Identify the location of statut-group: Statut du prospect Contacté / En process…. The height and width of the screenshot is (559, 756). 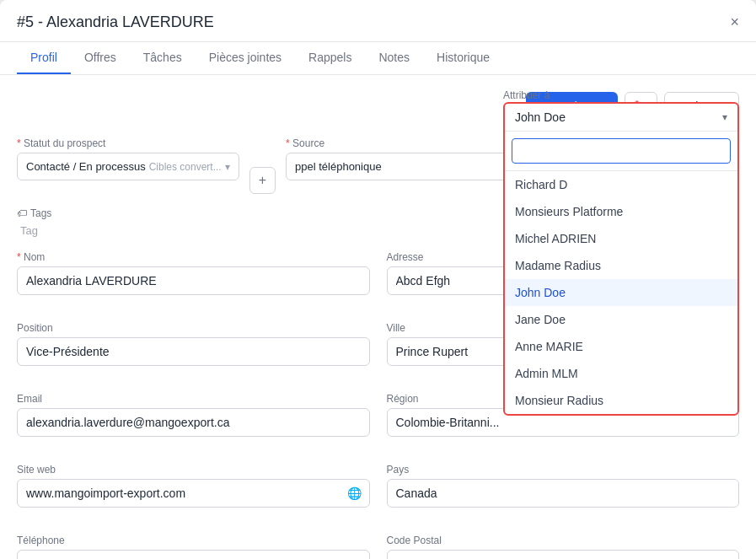
(128, 159).